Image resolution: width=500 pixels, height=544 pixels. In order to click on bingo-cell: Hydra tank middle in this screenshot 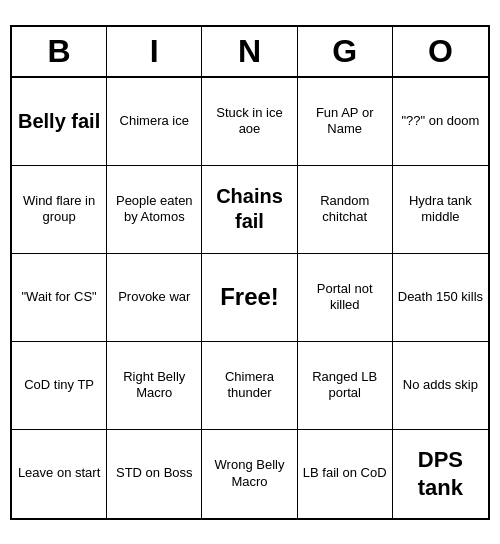, I will do `click(440, 210)`.